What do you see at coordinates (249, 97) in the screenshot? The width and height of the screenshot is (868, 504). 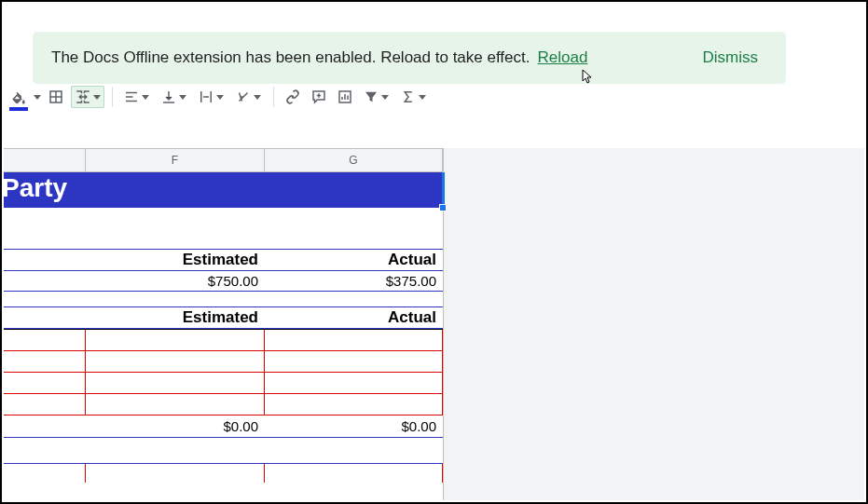 I see `text-rotation-icon` at bounding box center [249, 97].